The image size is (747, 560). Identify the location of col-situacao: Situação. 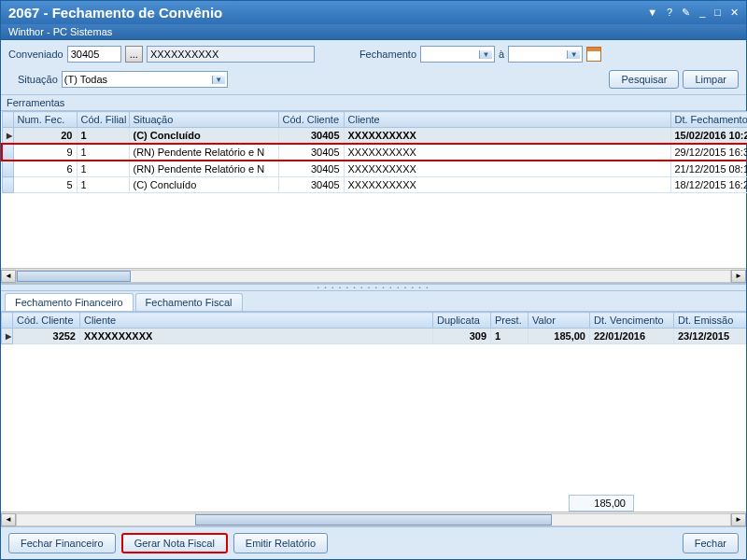
(204, 119).